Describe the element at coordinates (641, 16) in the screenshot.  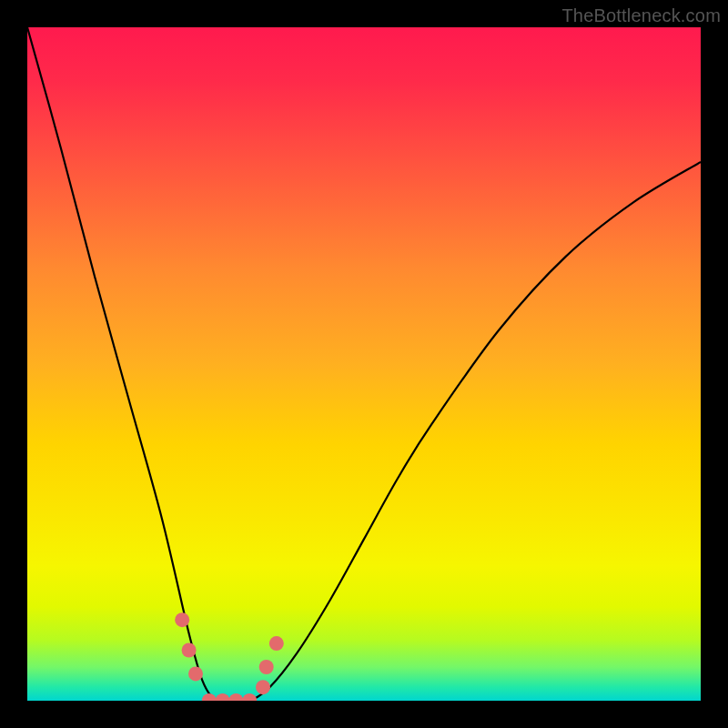
I see `watermark-text: TheBottleneck.com` at that location.